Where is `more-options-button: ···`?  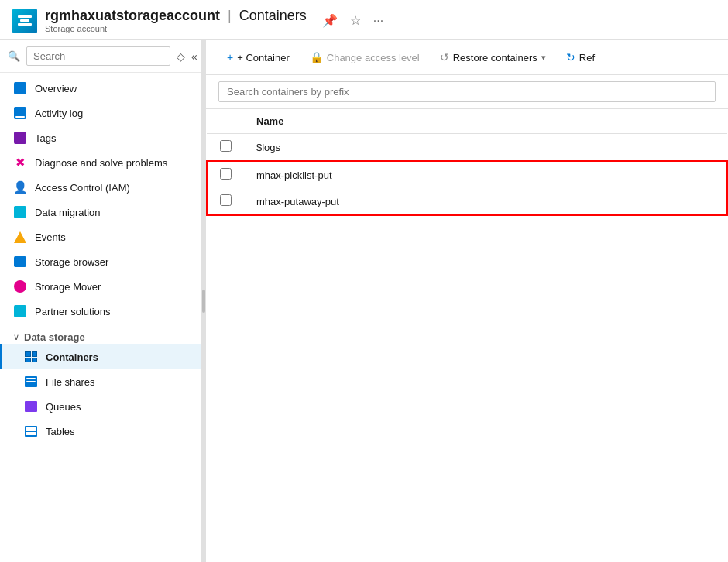
more-options-button: ··· is located at coordinates (378, 21).